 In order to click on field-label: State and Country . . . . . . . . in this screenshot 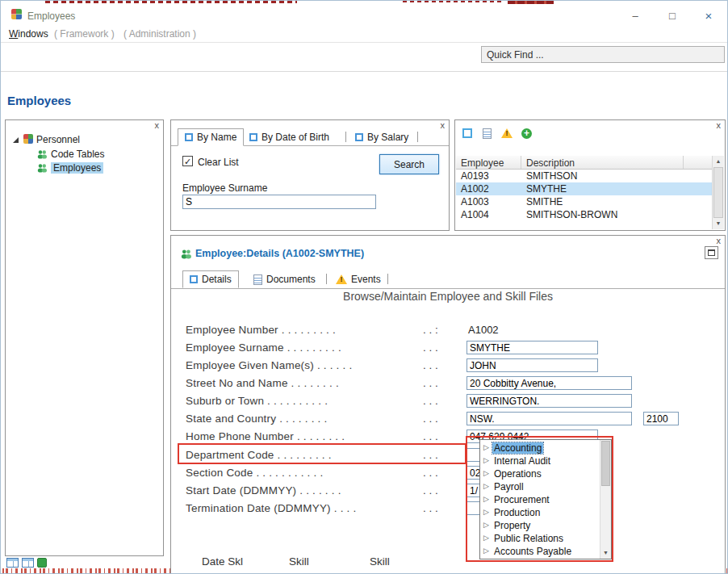, I will do `click(257, 418)`.